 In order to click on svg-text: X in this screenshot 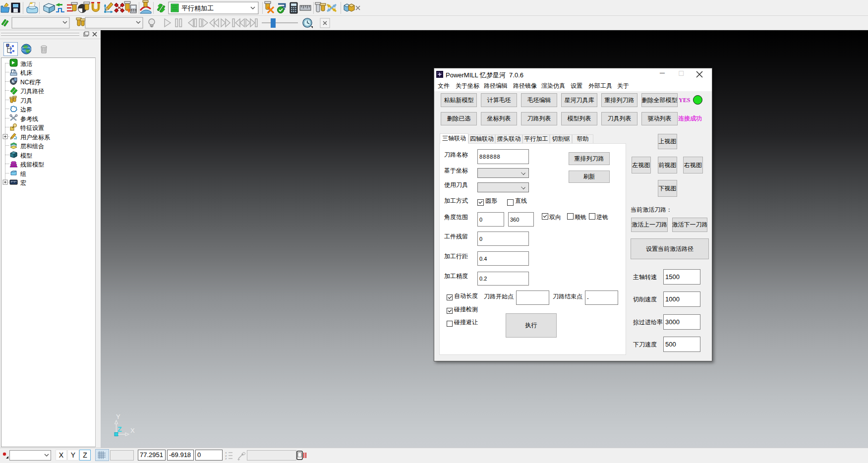, I will do `click(133, 430)`.